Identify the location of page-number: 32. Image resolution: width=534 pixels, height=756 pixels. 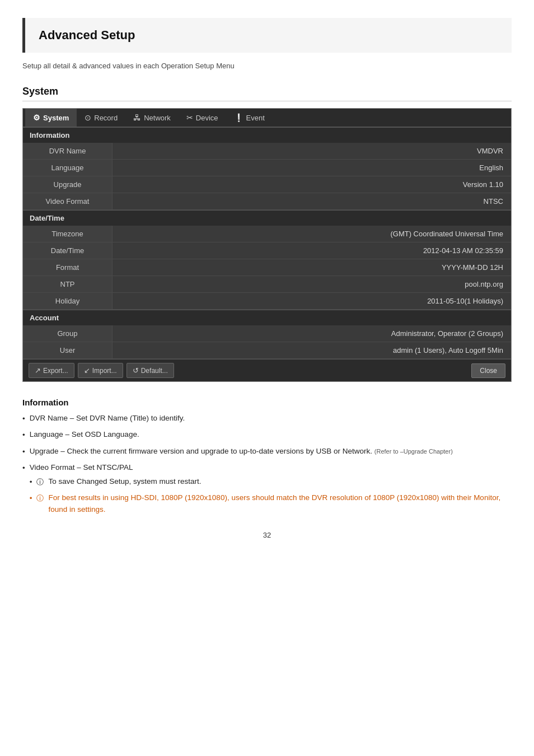
(267, 535).